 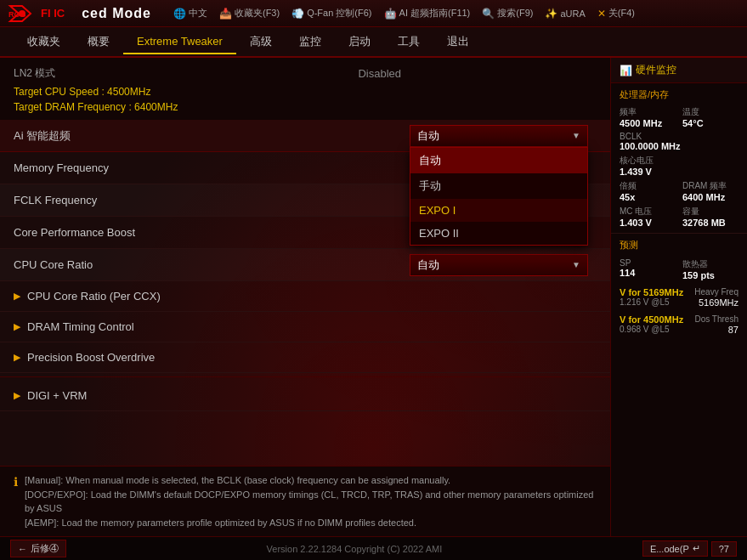 What do you see at coordinates (648, 117) in the screenshot?
I see `freq-label: 频率 4500 MHz` at bounding box center [648, 117].